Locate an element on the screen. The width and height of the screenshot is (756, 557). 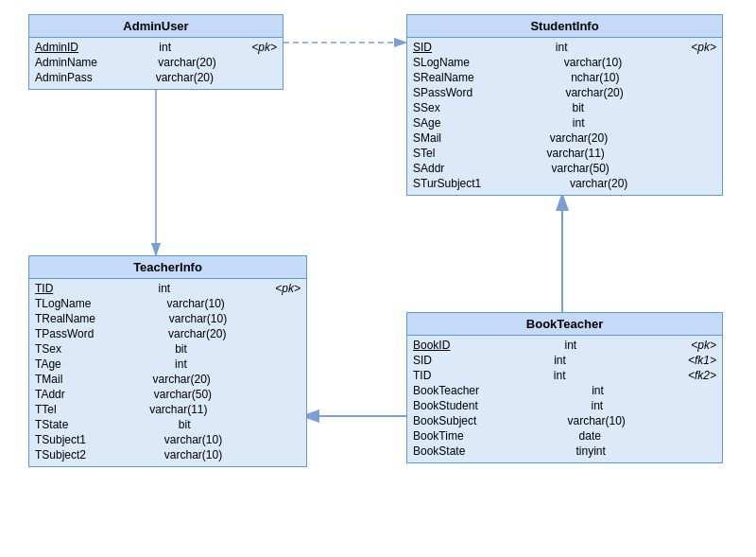
table-row: TRealName varchar(10) is located at coordinates (168, 319).